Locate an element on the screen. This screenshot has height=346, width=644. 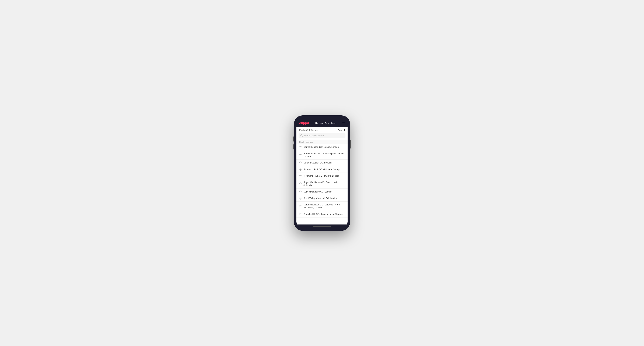
list-item: Roehampton Club - Roehampton, Greater Lo… is located at coordinates (322, 155).